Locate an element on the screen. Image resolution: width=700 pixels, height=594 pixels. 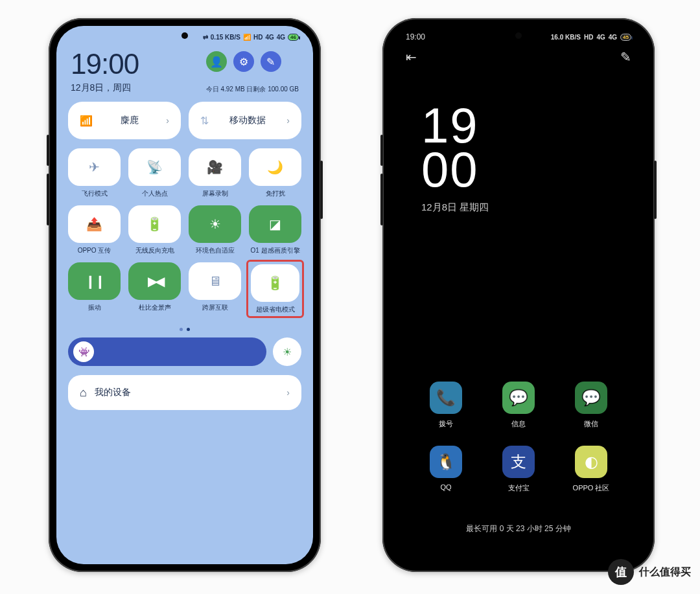
app-0: 📞拨号 is located at coordinates (446, 406).